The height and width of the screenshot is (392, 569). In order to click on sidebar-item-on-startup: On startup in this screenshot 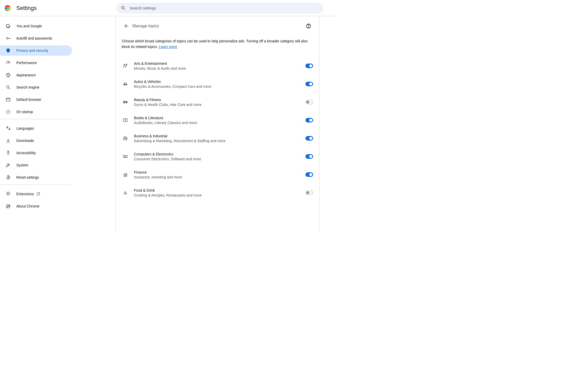, I will do `click(36, 112)`.